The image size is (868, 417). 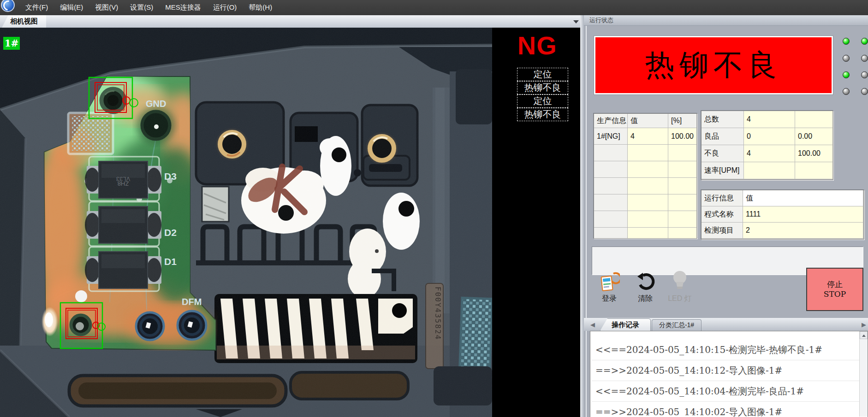 What do you see at coordinates (183, 7) in the screenshot?
I see `menu-mes-connector: MES连接器` at bounding box center [183, 7].